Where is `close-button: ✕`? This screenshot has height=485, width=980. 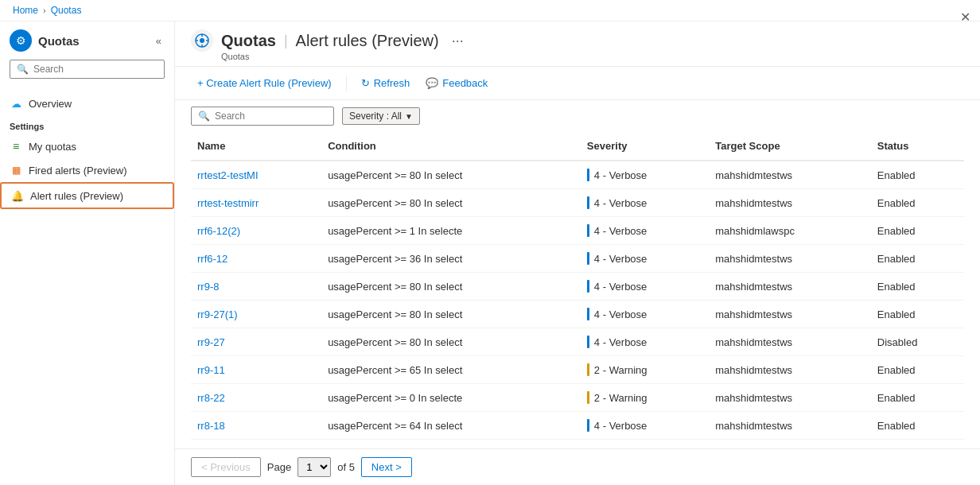
close-button: ✕ is located at coordinates (966, 17).